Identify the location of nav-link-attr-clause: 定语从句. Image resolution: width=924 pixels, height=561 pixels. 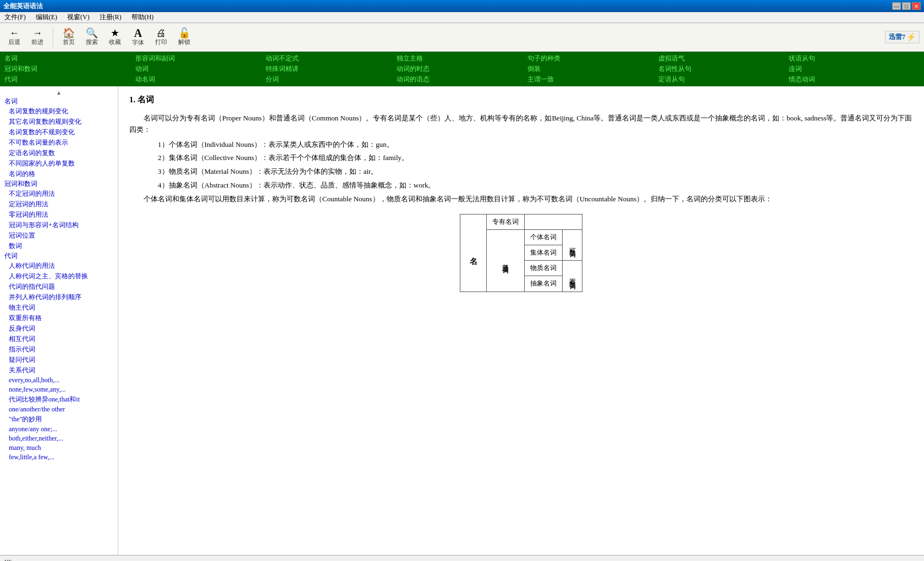
(724, 79).